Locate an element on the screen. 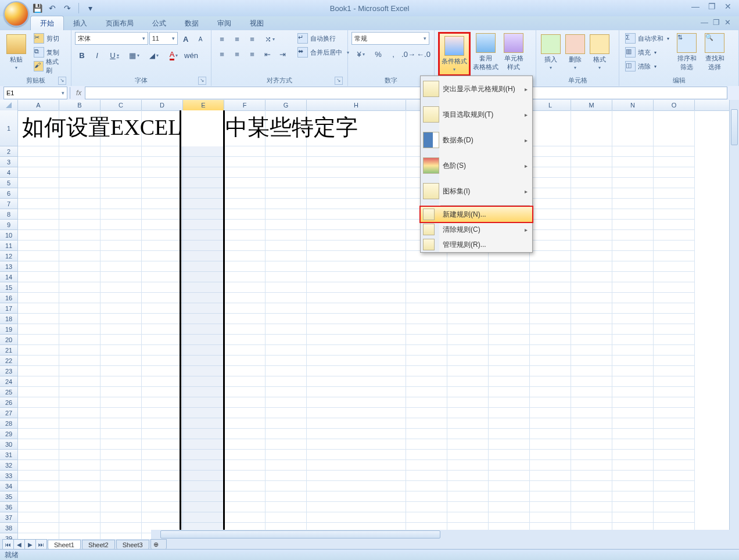 Image resolution: width=739 pixels, height=560 pixels. format-cells-button: 格式▾ is located at coordinates (600, 52).